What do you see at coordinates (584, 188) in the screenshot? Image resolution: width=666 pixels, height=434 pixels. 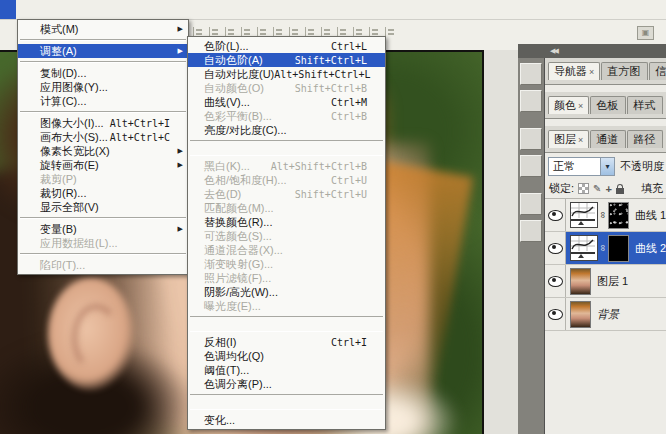 I see `lock-transparency-icon` at bounding box center [584, 188].